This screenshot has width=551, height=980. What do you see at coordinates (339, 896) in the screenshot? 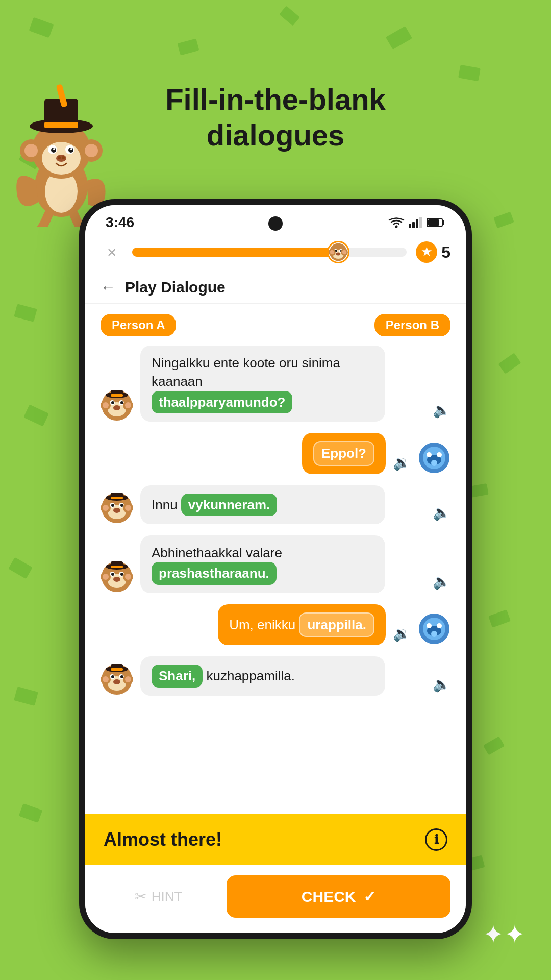
I see `check-button: CHECK ✓` at bounding box center [339, 896].